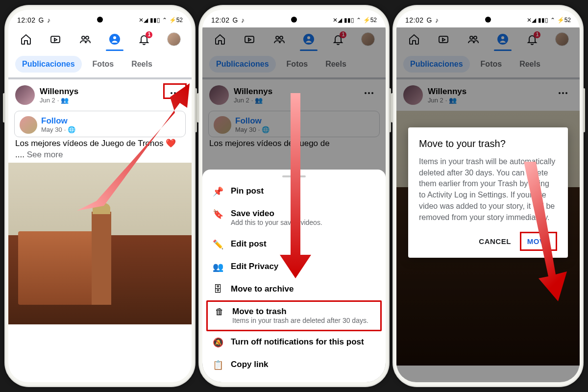  What do you see at coordinates (488, 190) in the screenshot?
I see `dialog-body: Items in your trash will be automaticall…` at bounding box center [488, 190].